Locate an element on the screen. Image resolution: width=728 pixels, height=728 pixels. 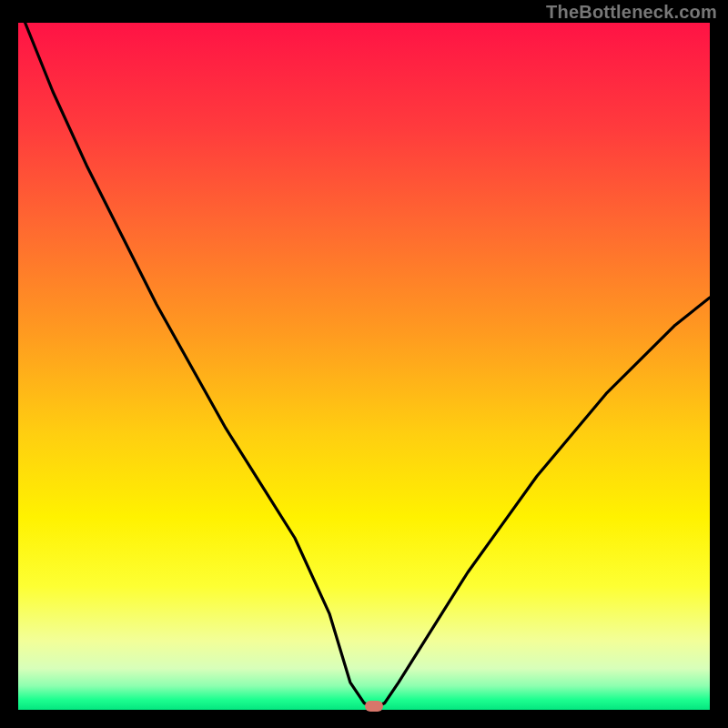
optimal-point-marker is located at coordinates (374, 706).